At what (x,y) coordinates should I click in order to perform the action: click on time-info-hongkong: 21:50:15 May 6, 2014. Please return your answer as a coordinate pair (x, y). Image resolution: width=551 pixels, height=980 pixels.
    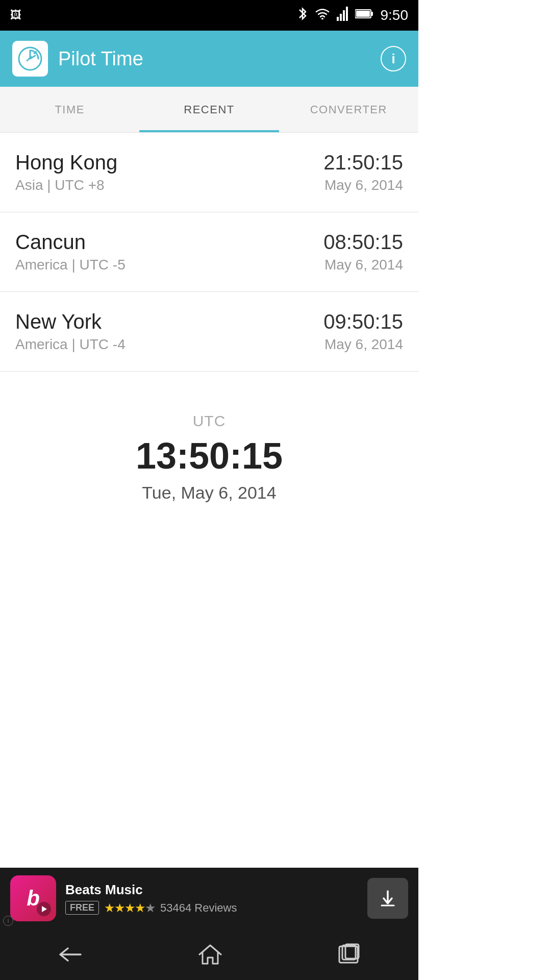
    Looking at the image, I should click on (363, 173).